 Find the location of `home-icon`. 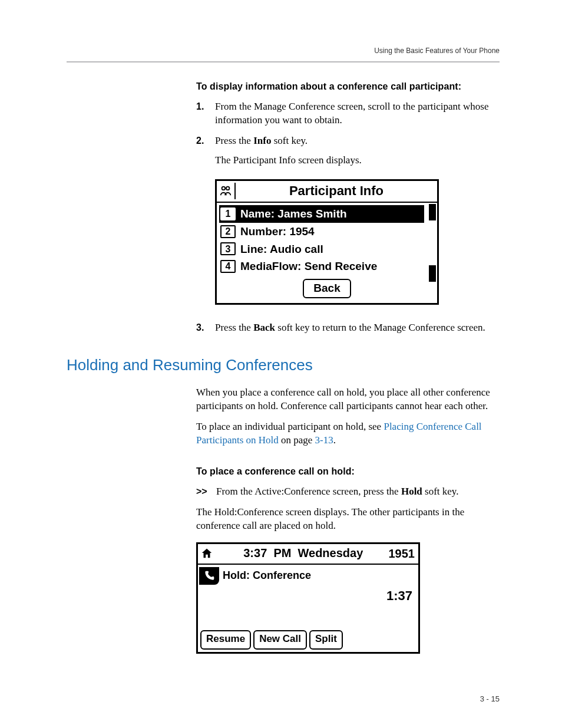

home-icon is located at coordinates (207, 554).